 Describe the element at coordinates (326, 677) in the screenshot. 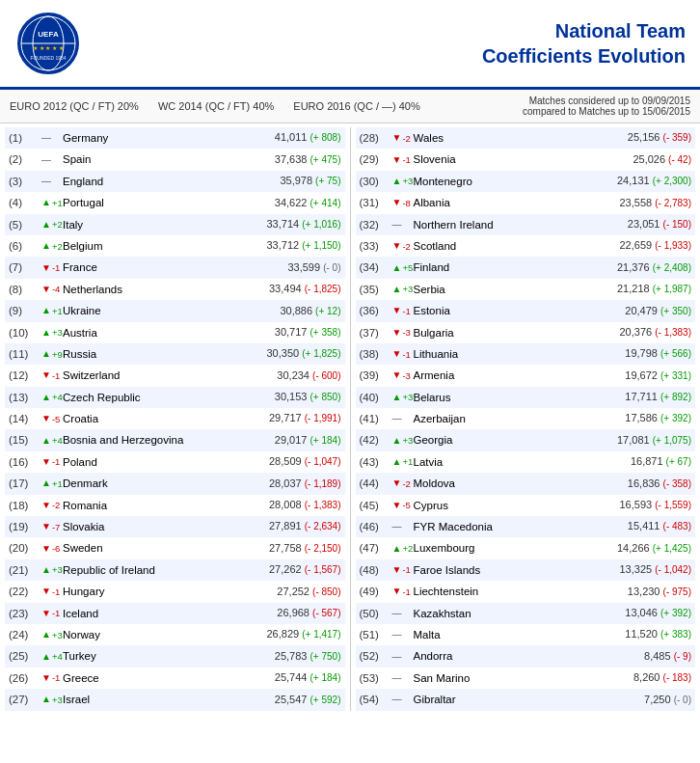

I see `delta-value: (+ 184)` at that location.